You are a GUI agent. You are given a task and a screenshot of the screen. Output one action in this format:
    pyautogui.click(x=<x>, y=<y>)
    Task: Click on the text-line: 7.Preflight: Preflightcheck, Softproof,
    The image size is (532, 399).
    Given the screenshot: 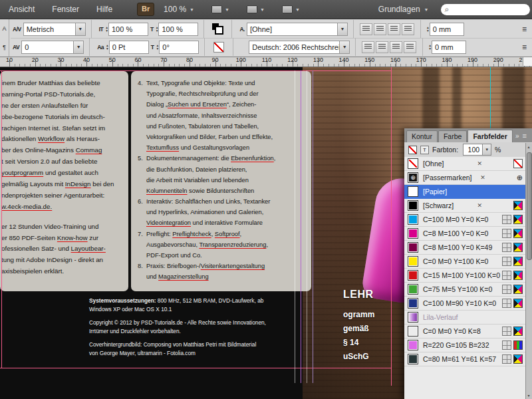 What is the action you would take?
    pyautogui.click(x=225, y=234)
    